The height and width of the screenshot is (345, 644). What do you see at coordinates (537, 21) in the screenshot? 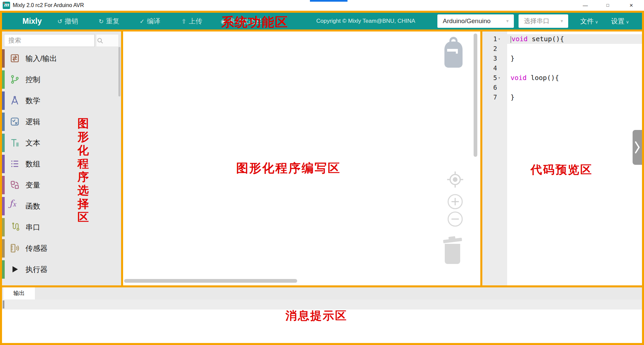
I see `port-select-value: 选择串口` at bounding box center [537, 21].